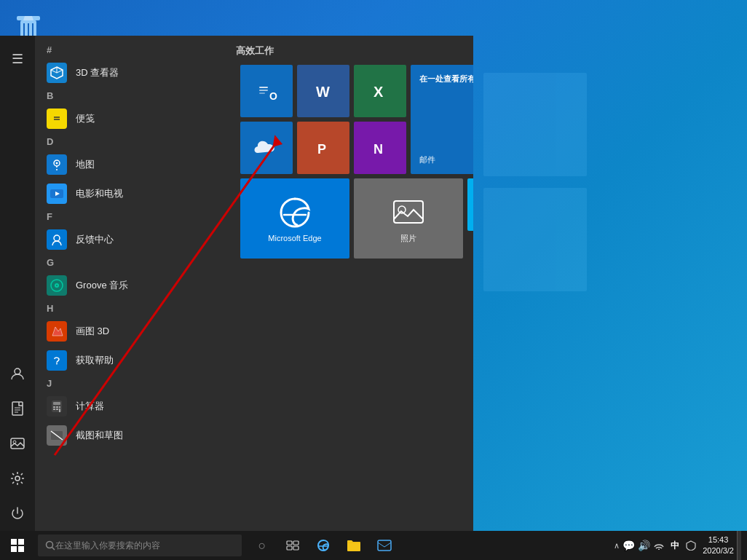 The width and height of the screenshot is (747, 560). I want to click on app-item-notes: 便笺, so click(130, 119).